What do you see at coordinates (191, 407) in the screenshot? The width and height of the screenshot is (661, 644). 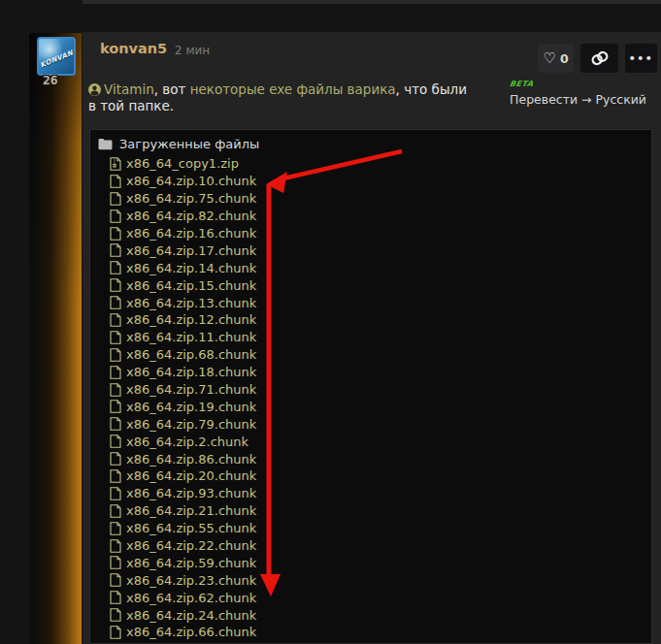 I see `attachment-file-link: x86_64.zip.19.chunk` at bounding box center [191, 407].